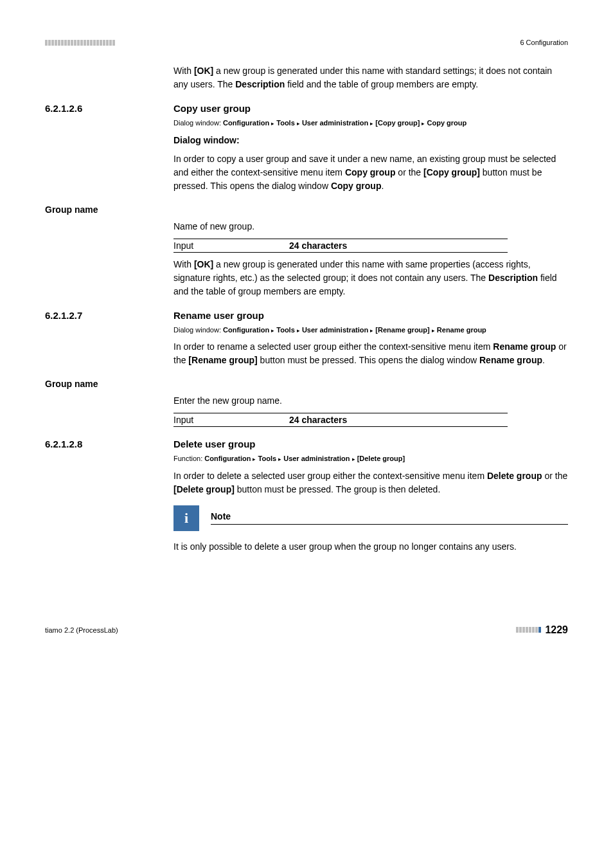 The image size is (613, 868). What do you see at coordinates (556, 630) in the screenshot?
I see `page-number: 1229` at bounding box center [556, 630].